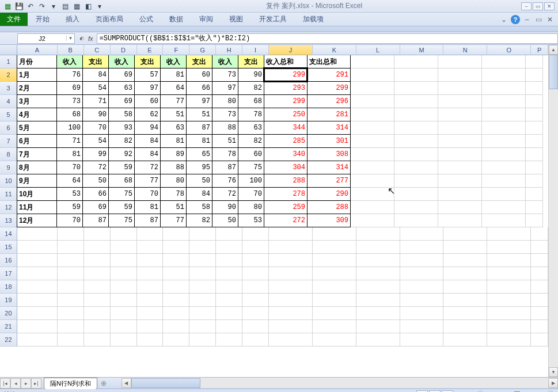 The height and width of the screenshot is (392, 558). Describe the element at coordinates (286, 62) in the screenshot. I see `cell-J1: 收入总和` at that location.